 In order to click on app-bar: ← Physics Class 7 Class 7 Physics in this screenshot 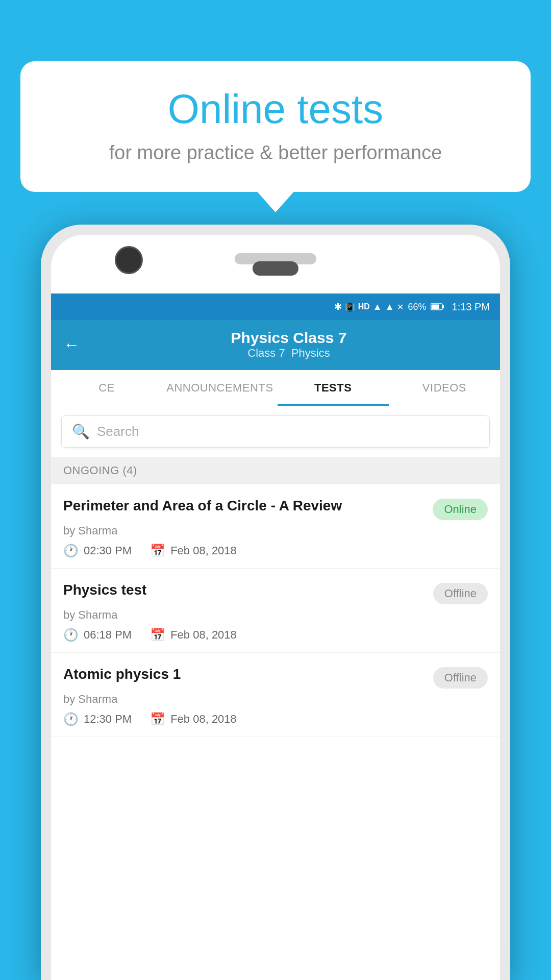, I will do `click(276, 345)`.